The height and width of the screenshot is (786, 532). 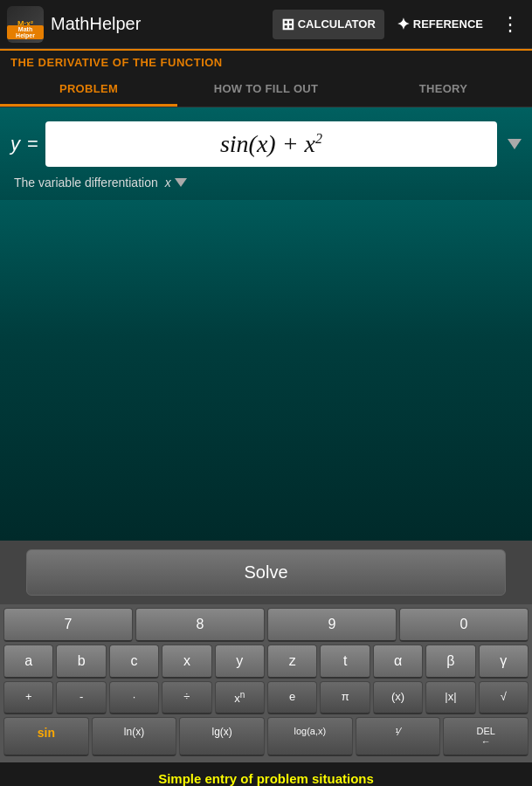 I want to click on bottom-banner: Simple entry of problem situations, so click(x=266, y=774).